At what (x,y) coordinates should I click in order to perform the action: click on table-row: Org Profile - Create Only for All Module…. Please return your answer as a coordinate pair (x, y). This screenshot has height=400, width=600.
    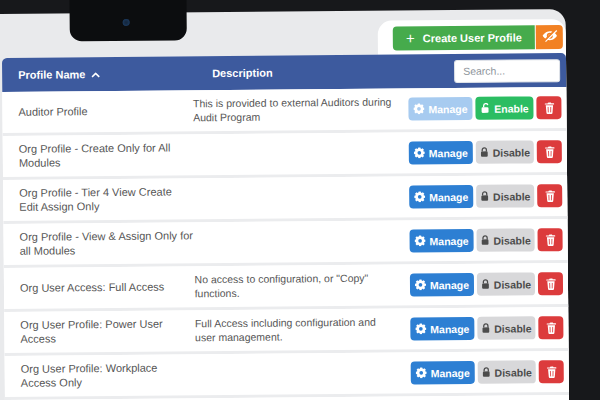
    Looking at the image, I should click on (285, 156).